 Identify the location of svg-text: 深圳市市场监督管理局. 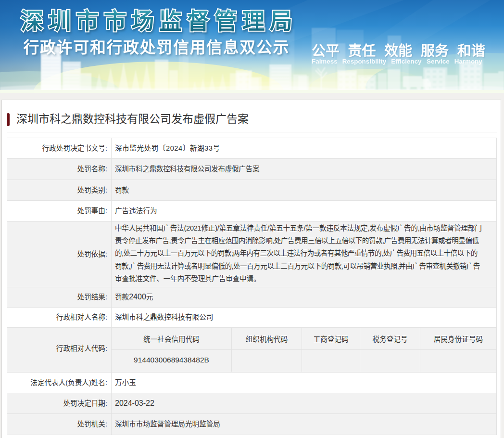
(159, 21).